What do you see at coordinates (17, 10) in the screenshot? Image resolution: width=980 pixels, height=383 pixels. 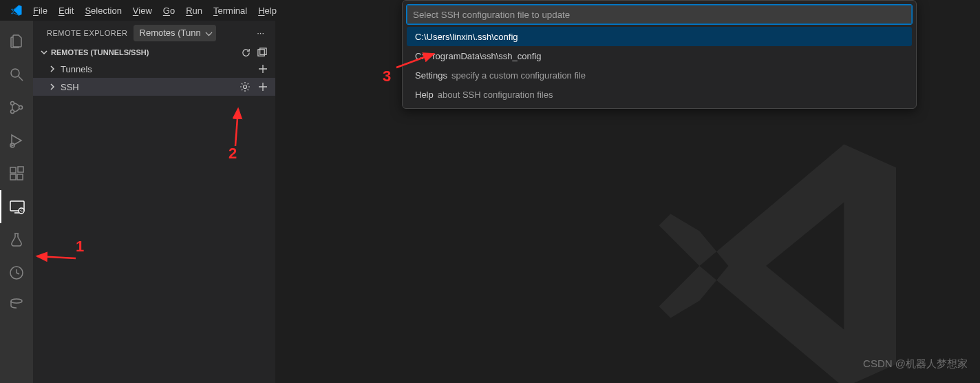 I see `vscode-logo-icon` at bounding box center [17, 10].